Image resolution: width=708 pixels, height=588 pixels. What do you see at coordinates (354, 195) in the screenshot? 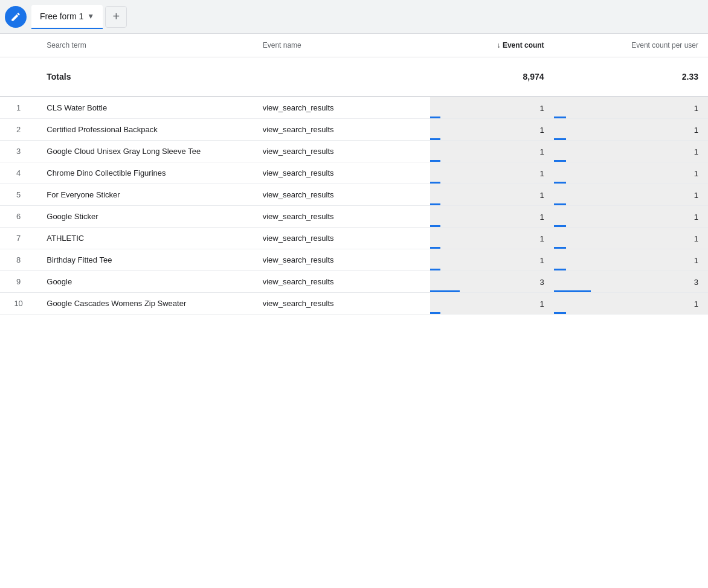
I see `table-row: 5For Everyone Stickerview_search_results…` at bounding box center [354, 195].